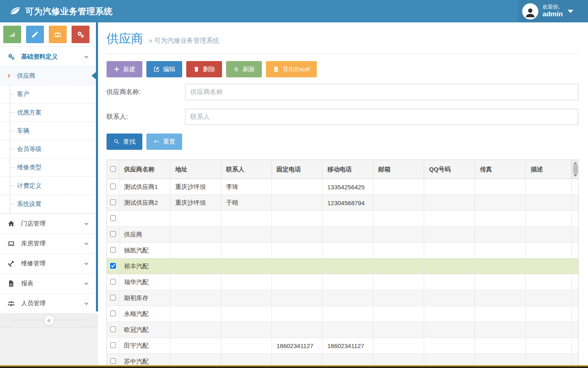  Describe the element at coordinates (29, 186) in the screenshot. I see `sidebar-item-label: 计费定义` at that location.